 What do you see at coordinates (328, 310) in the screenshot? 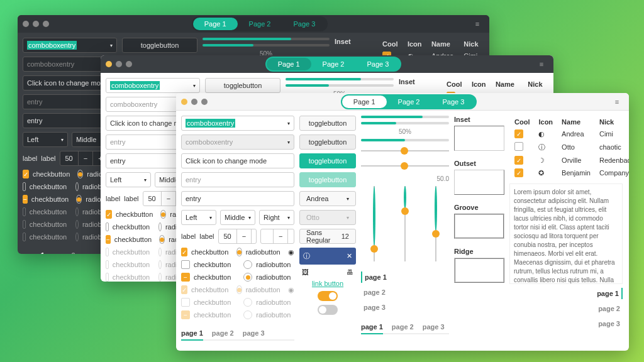
I see `switch-off` at bounding box center [328, 310].